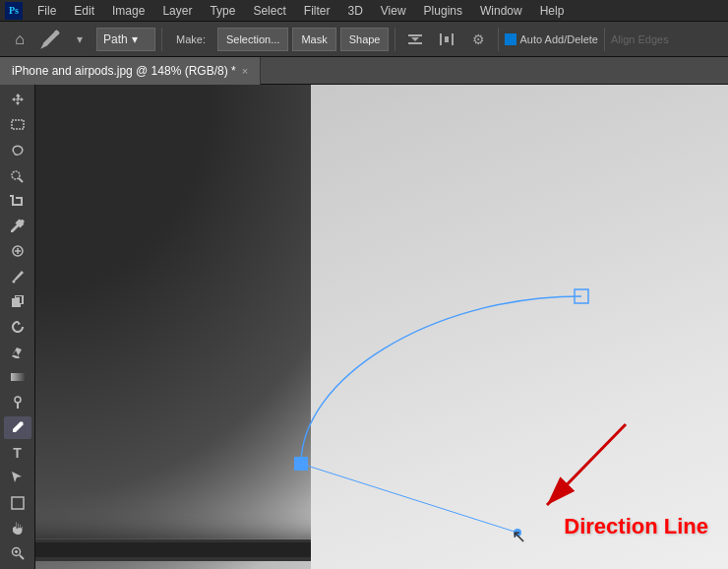 This screenshot has height=569, width=728. I want to click on tool-type: T, so click(18, 453).